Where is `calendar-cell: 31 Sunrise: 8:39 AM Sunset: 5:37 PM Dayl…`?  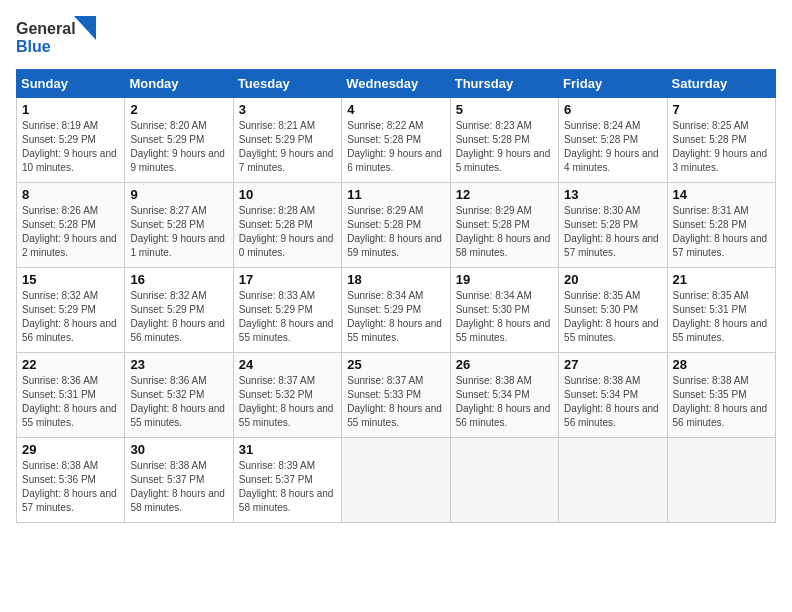 calendar-cell: 31 Sunrise: 8:39 AM Sunset: 5:37 PM Dayl… is located at coordinates (287, 480).